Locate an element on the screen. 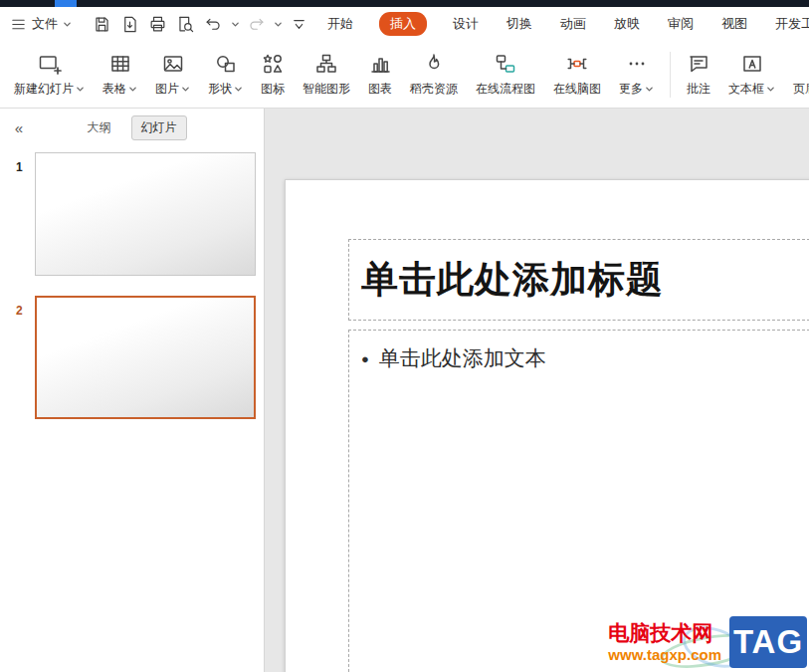  print-preview-icon is located at coordinates (185, 24).